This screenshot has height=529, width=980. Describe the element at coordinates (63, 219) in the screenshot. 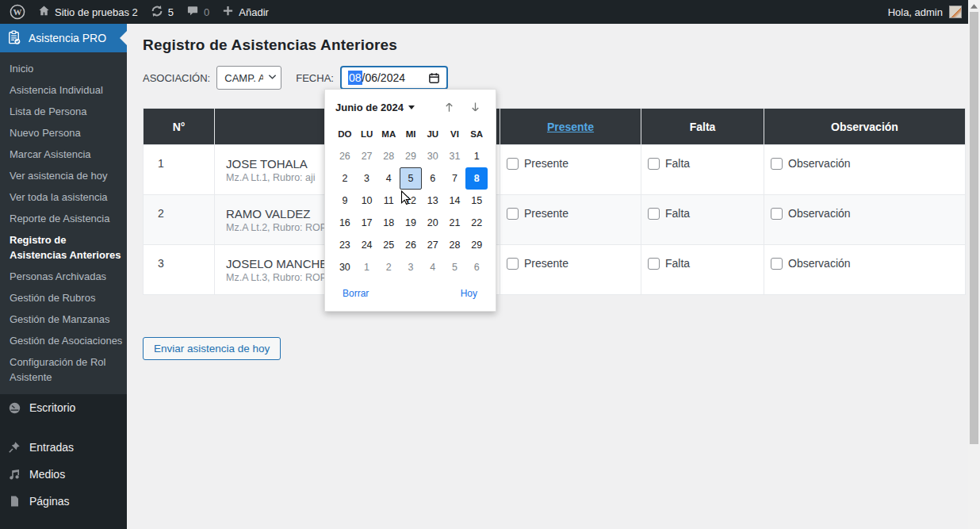

I see `sidebar-subitem: Reporte de Asistencia` at that location.